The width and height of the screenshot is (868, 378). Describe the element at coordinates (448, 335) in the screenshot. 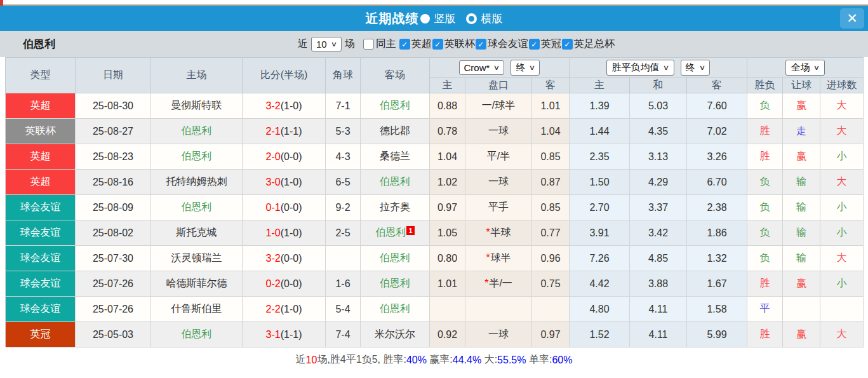

I see `odds-home: 0.92` at that location.